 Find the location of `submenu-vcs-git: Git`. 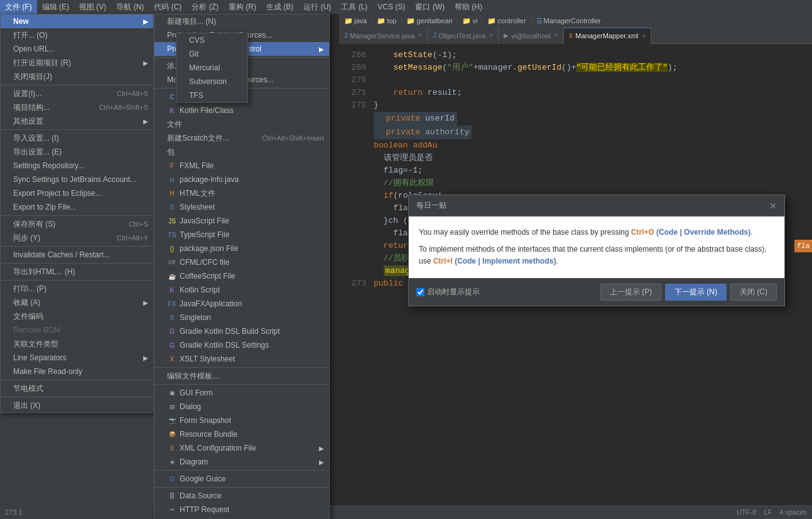

submenu-vcs-git: Git is located at coordinates (212, 54).